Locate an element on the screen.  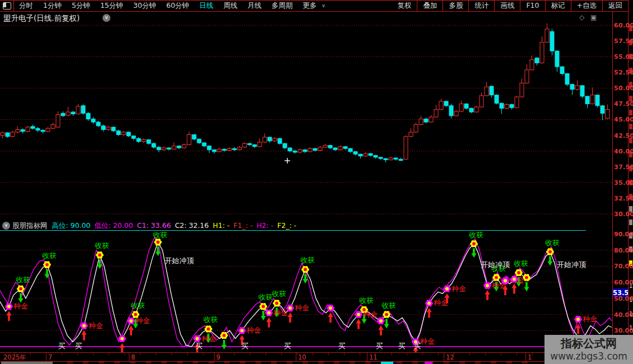
period-item-60分钟: 60分钟 is located at coordinates (178, 6).